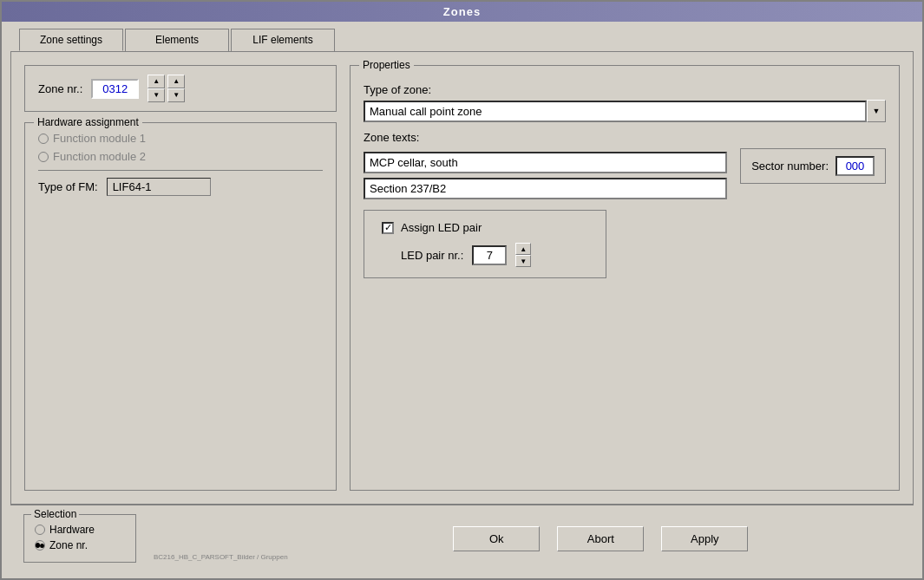 The image size is (924, 580). Describe the element at coordinates (388, 228) in the screenshot. I see `assign-led-checkbox: ✓` at that location.